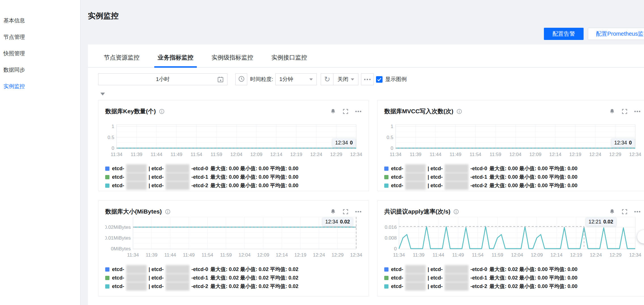  What do you see at coordinates (40, 37) in the screenshot?
I see `sidebar-item-node-management: 节点管理` at bounding box center [40, 37].